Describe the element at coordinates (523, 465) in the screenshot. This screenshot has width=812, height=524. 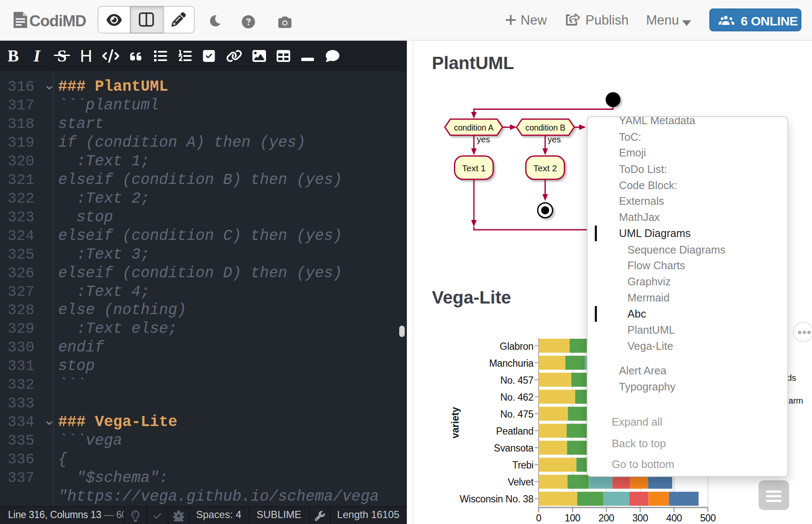
I see `svg-text: Trebi` at that location.